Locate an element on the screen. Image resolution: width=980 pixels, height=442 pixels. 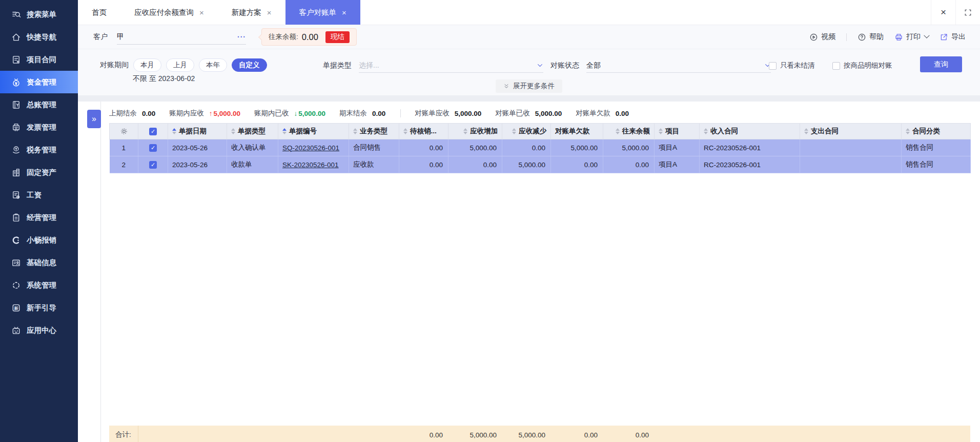
expand-panel-button: » is located at coordinates (94, 119).